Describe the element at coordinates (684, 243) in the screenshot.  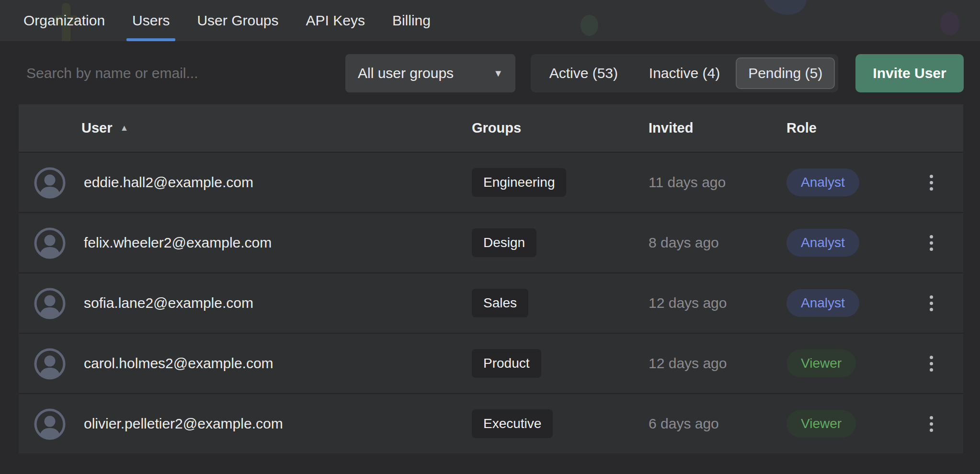
I see `invited-time: 8 days ago` at that location.